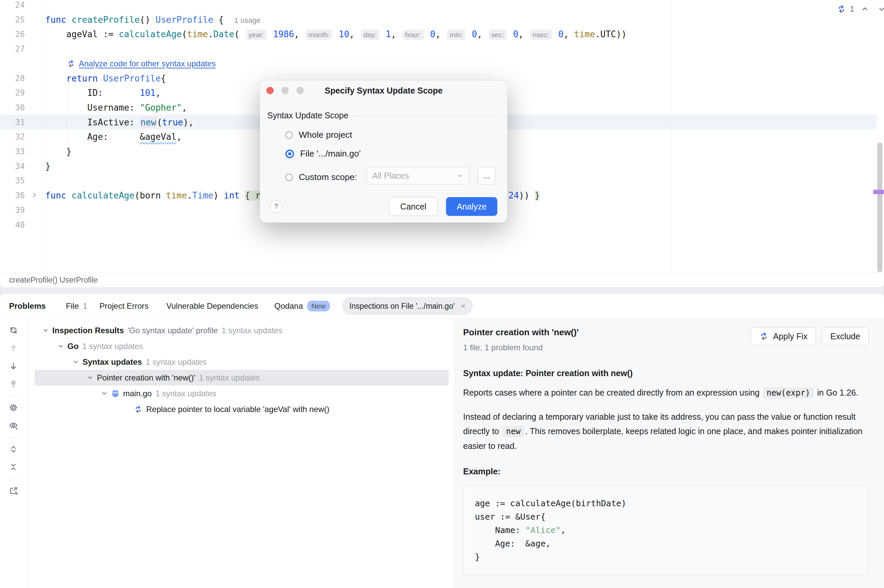 The width and height of the screenshot is (884, 588). I want to click on go-file-icon, so click(116, 394).